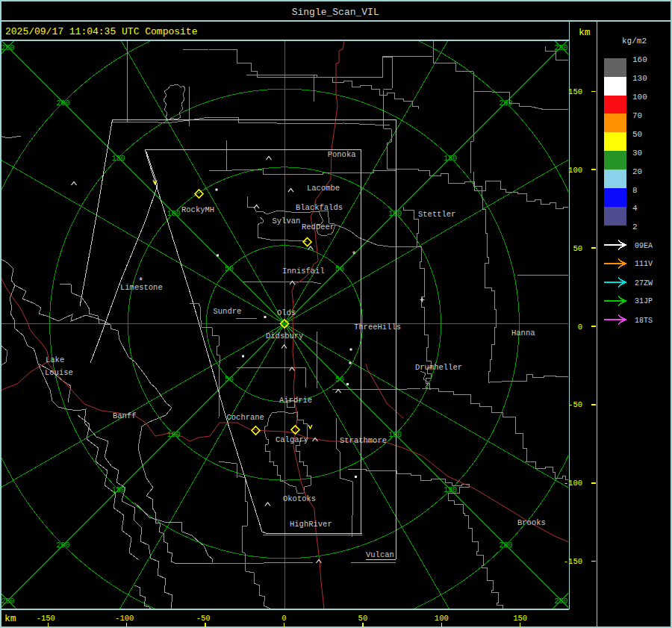 This screenshot has width=672, height=628. Describe the element at coordinates (342, 155) in the screenshot. I see `svg-text: Ponoka` at that location.